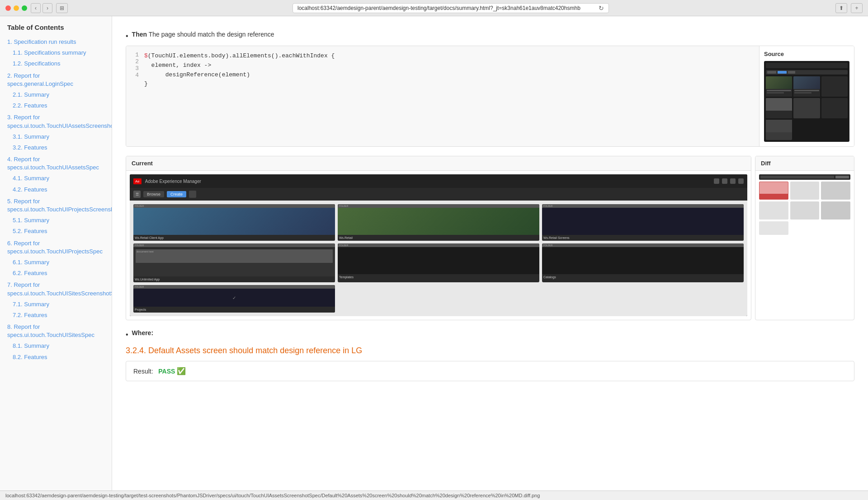 The image size is (868, 500). I want to click on back-button: ‹, so click(36, 8).